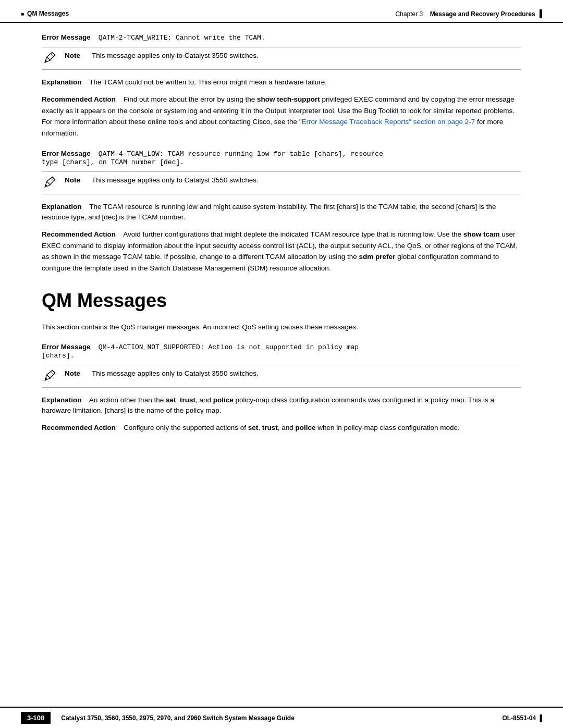  What do you see at coordinates (75, 55) in the screenshot?
I see `note-label-1: Note` at bounding box center [75, 55].